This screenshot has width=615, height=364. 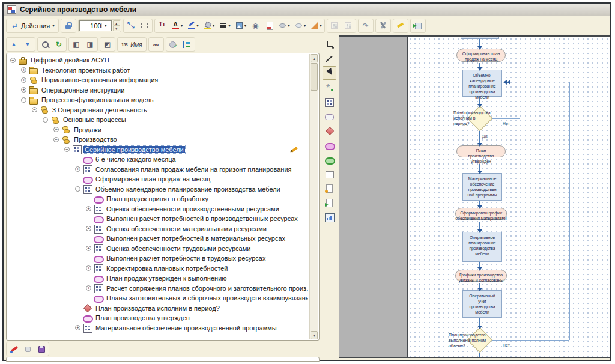 What do you see at coordinates (225, 26) in the screenshot?
I see `line-style-button: ▾` at bounding box center [225, 26].